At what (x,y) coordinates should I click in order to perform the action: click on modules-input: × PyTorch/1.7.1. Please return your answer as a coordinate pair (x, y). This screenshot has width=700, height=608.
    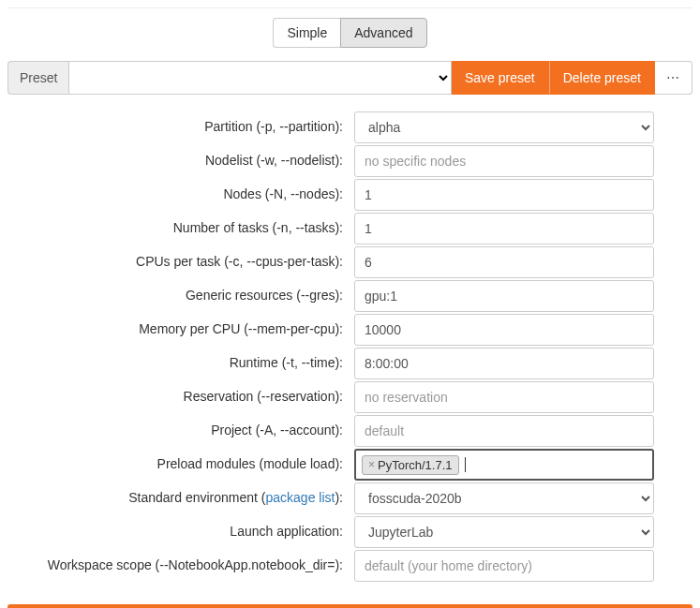
    Looking at the image, I should click on (504, 465).